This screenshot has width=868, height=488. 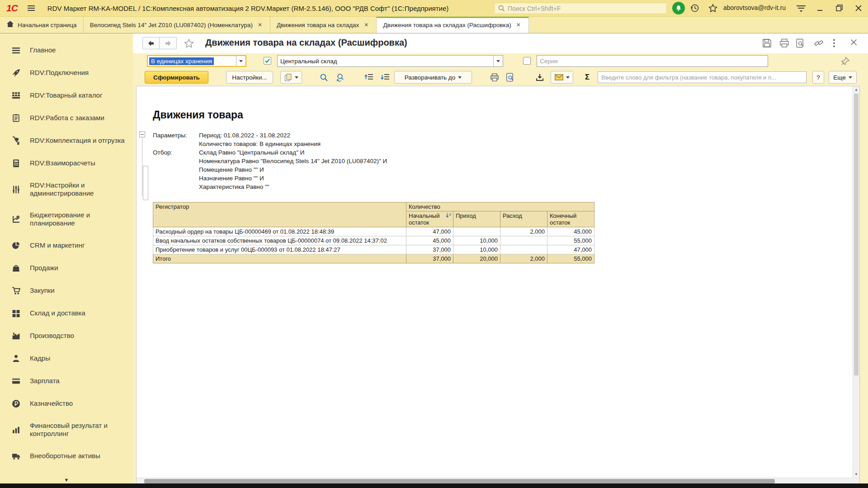 What do you see at coordinates (527, 61) in the screenshot?
I see `series-checkbox` at bounding box center [527, 61].